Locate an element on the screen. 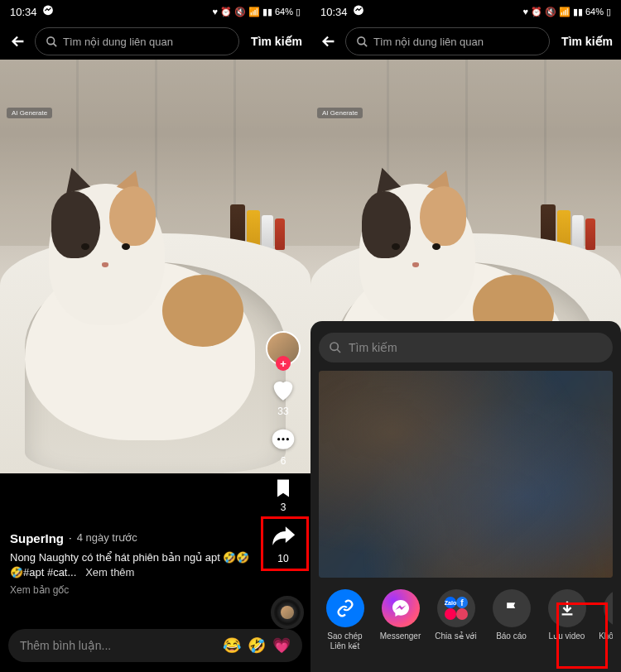  heart-icon is located at coordinates (283, 390).